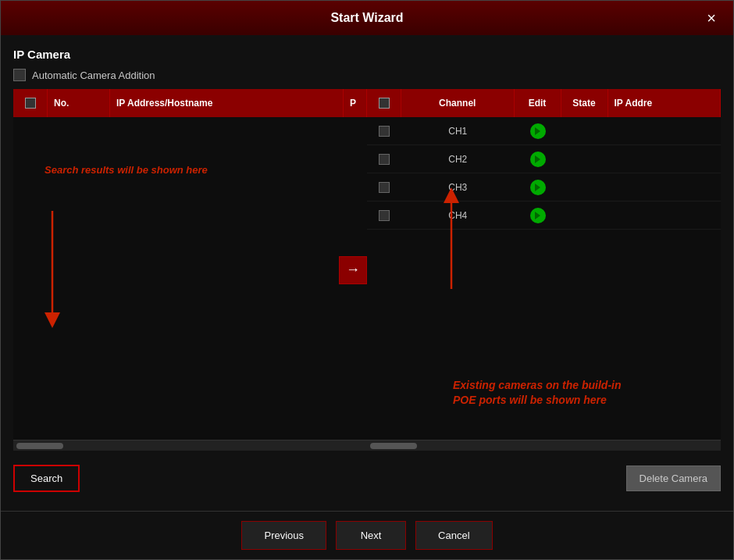 The image size is (734, 560). Describe the element at coordinates (458, 187) in the screenshot. I see `ch-name-2: CH3` at that location.